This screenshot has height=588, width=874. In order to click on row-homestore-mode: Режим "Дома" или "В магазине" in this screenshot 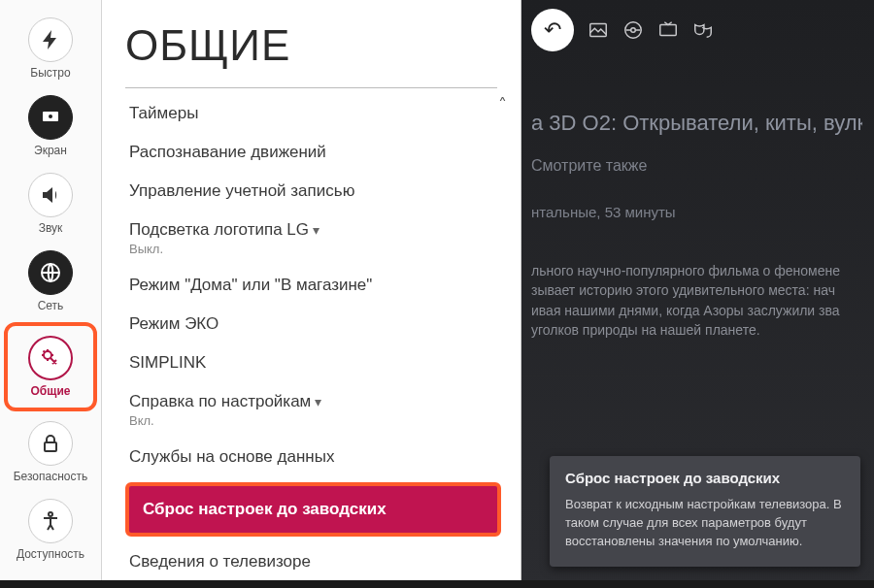, I will do `click(313, 285)`.